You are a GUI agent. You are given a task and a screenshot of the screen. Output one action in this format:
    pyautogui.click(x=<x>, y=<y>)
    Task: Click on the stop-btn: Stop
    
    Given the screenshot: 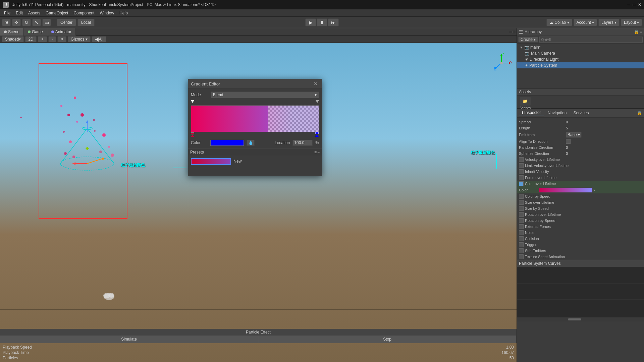 What is the action you would take?
    pyautogui.click(x=387, y=339)
    